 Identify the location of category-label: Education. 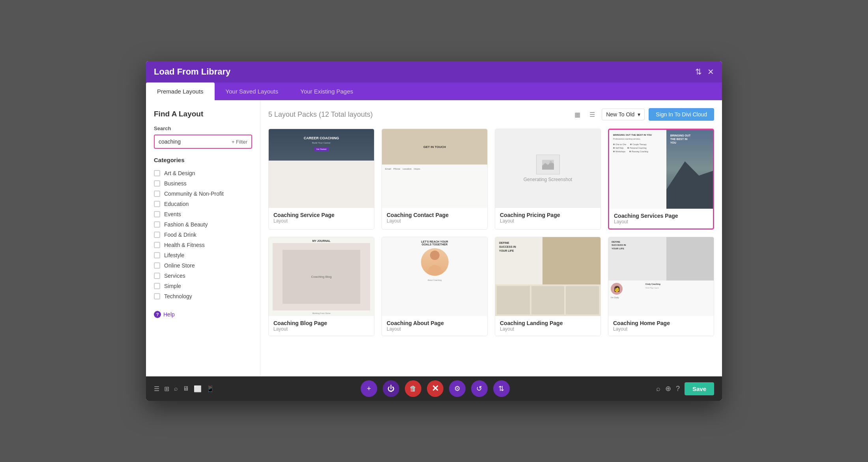
(176, 204).